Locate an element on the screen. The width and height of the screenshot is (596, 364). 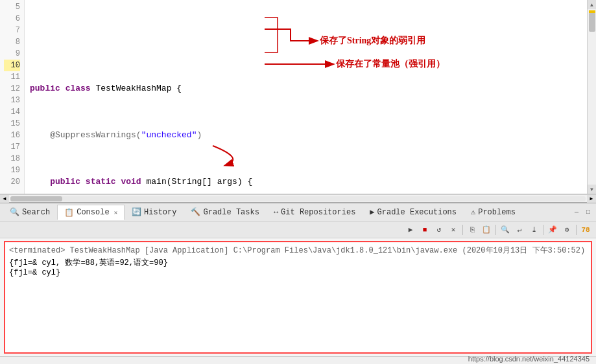
console-close-icon: ✕ is located at coordinates (115, 212).